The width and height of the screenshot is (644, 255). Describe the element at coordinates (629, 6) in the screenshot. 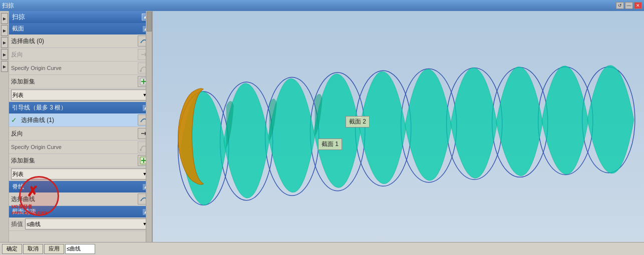

I see `minimize-button: —` at that location.